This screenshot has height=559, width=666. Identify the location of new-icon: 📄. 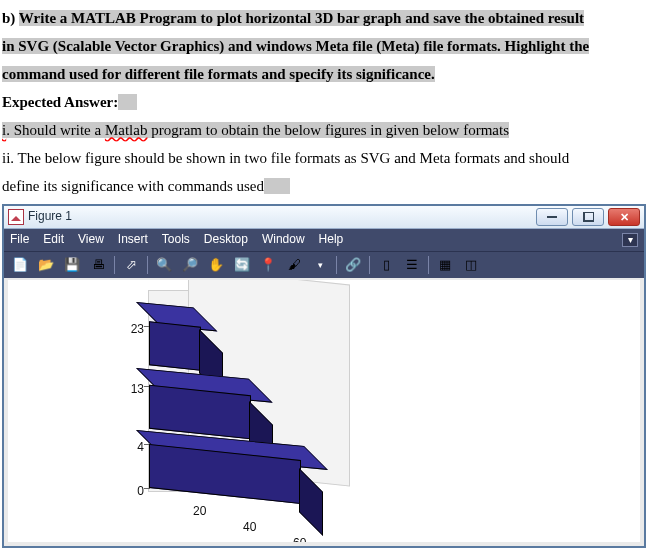
(20, 265).